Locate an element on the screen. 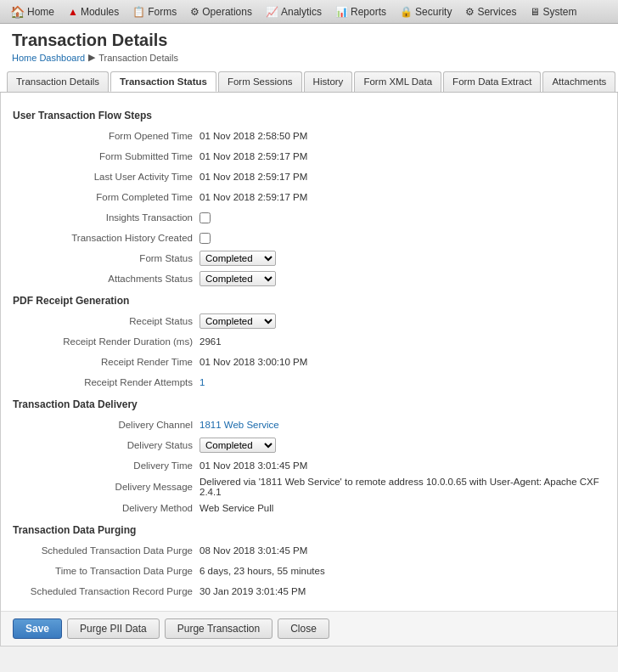  purge-transaction-button: Purge Transaction is located at coordinates (219, 629).